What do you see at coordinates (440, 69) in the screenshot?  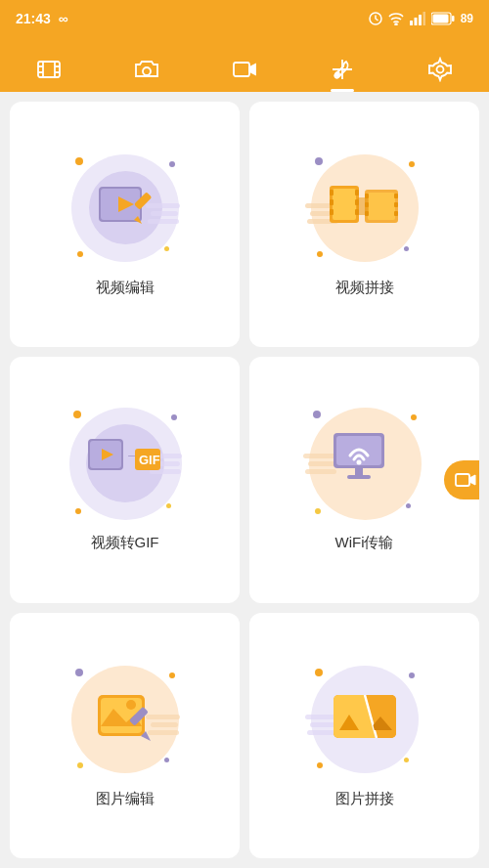 I see `settings-icon` at bounding box center [440, 69].